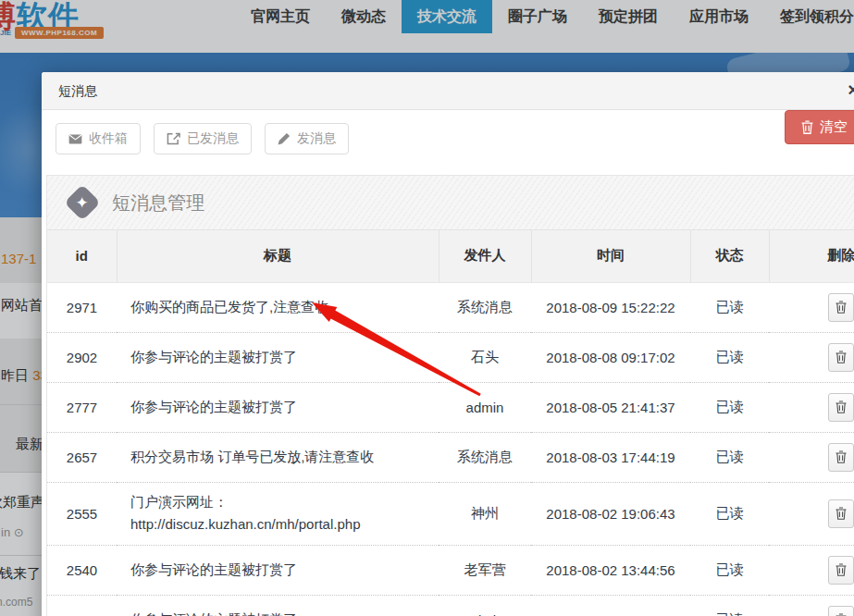  What do you see at coordinates (81, 357) in the screenshot?
I see `message-id: 2902` at bounding box center [81, 357].